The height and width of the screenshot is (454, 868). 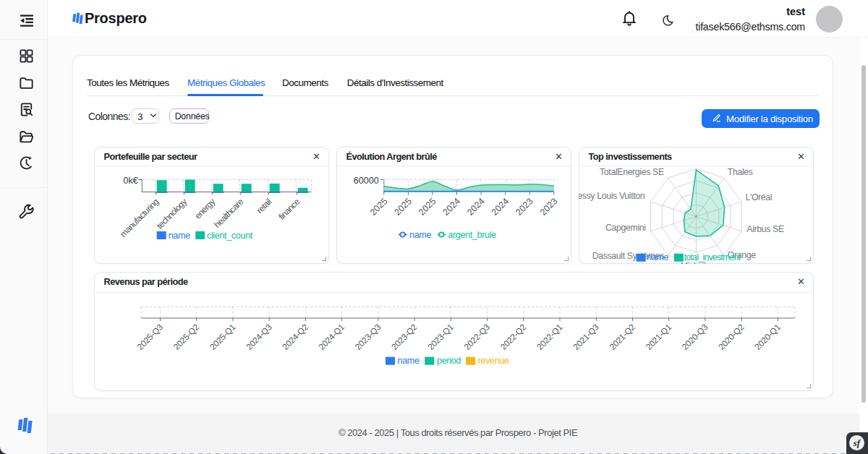 What do you see at coordinates (368, 337) in the screenshot?
I see `svg-text: 2023-Q3` at bounding box center [368, 337].